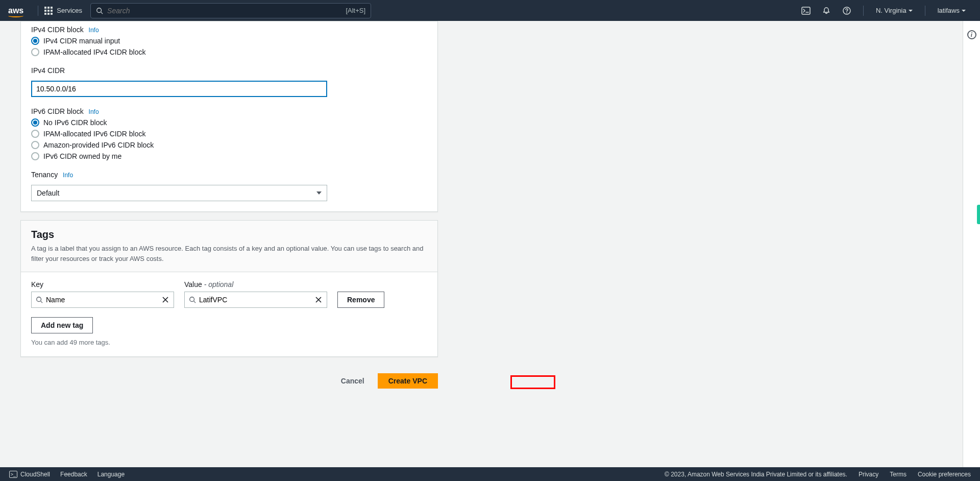 The image size is (980, 481). Describe the element at coordinates (826, 11) in the screenshot. I see `notifications-icon-button` at that location.